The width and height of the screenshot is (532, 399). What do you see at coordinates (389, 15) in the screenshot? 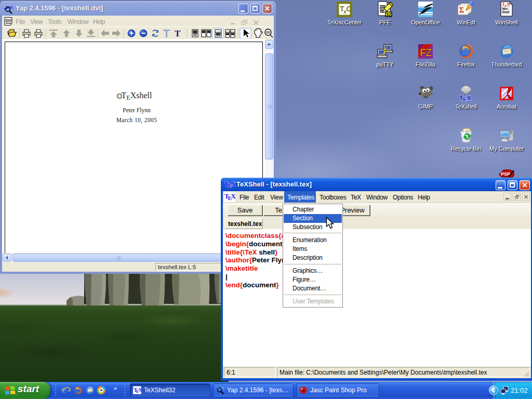
I see `svg-text: 32` at bounding box center [389, 15].